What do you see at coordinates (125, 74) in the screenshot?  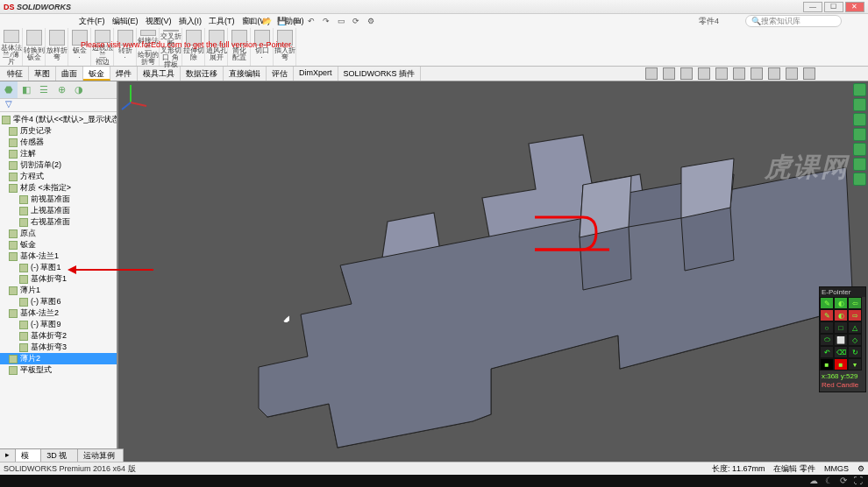 I see `command-tab: 焊件` at bounding box center [125, 74].